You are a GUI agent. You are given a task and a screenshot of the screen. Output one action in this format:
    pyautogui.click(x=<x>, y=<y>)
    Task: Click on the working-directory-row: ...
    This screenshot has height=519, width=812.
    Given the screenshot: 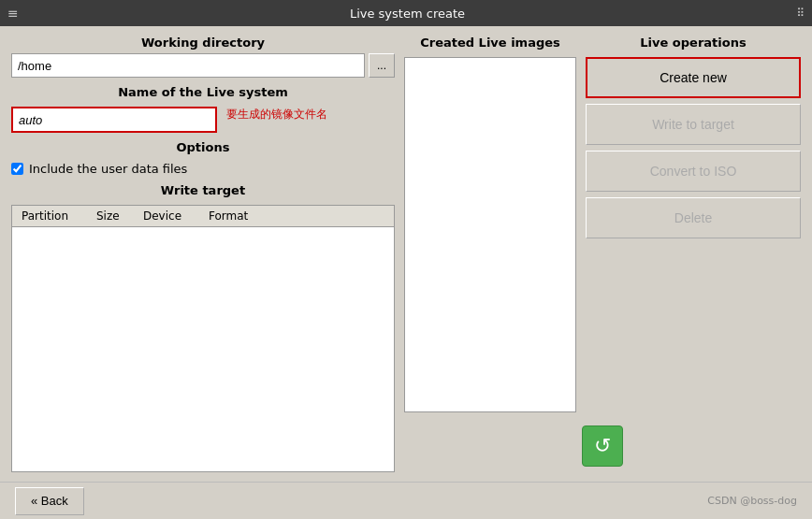 What is the action you would take?
    pyautogui.click(x=203, y=65)
    